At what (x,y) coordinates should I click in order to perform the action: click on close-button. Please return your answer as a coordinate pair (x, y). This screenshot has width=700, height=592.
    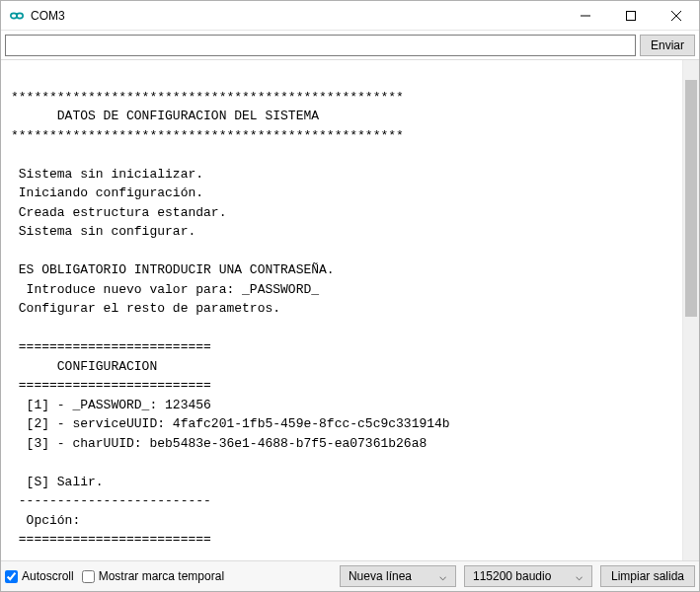
    Looking at the image, I should click on (676, 16).